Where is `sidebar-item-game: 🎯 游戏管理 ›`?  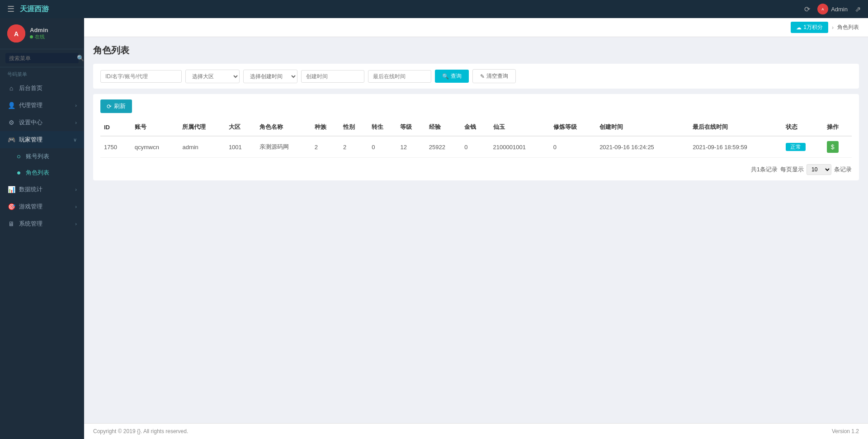
sidebar-item-game: 🎯 游戏管理 › is located at coordinates (42, 207).